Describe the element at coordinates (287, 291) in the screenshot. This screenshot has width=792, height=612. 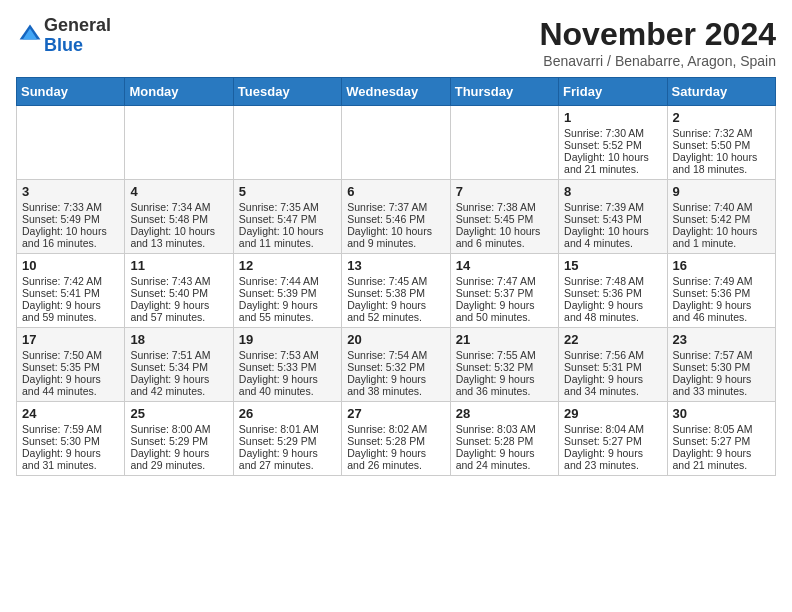
I see `calendar-cell: 12Sunrise: 7:44 AM Sunset: 5:39 PM Dayli…` at that location.